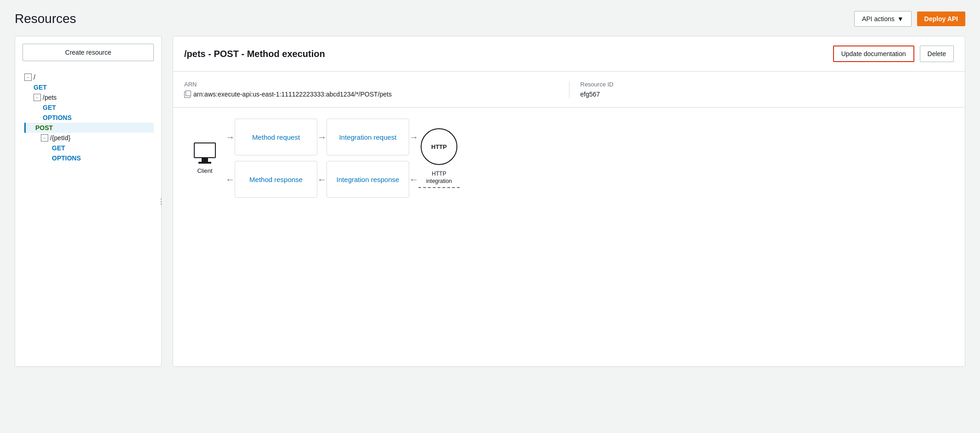 This screenshot has width=980, height=433. Describe the element at coordinates (89, 77) in the screenshot. I see `tree-item-root: − /` at that location.